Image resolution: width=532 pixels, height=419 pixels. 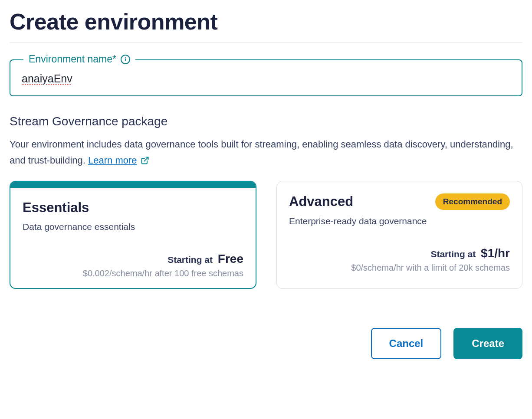 What do you see at coordinates (79, 59) in the screenshot?
I see `environment-name-label: Environment name* i` at bounding box center [79, 59].